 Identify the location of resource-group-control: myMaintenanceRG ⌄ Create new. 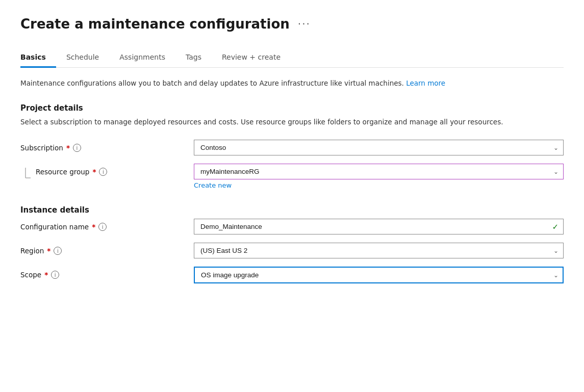
(378, 176).